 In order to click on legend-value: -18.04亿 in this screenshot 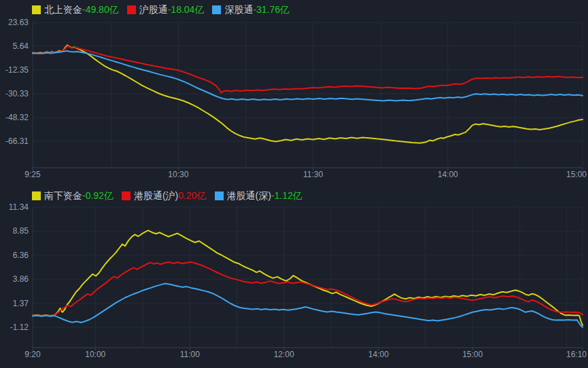, I will do `click(186, 10)`.